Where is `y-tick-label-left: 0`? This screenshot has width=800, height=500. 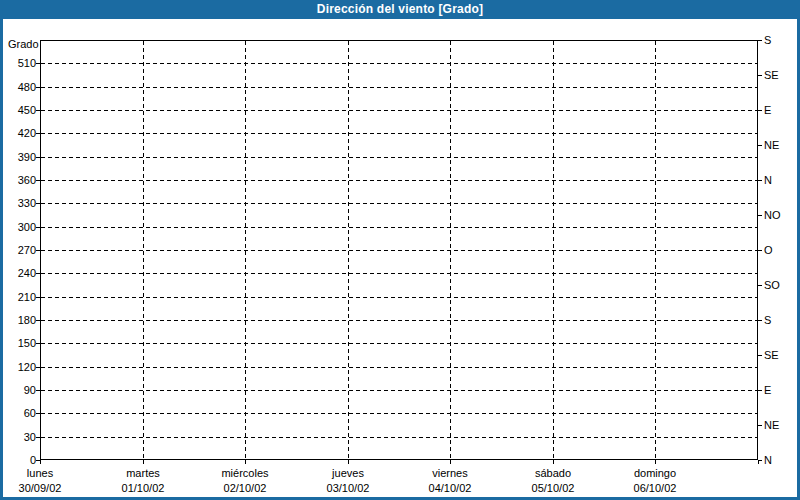
y-tick-label-left: 0 is located at coordinates (20, 460).